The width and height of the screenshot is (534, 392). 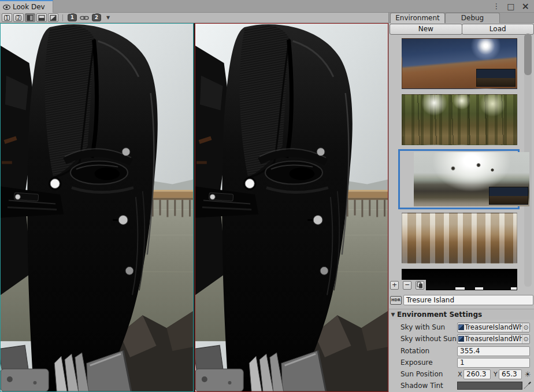 I want to click on rotation-label: Rotation, so click(x=415, y=351).